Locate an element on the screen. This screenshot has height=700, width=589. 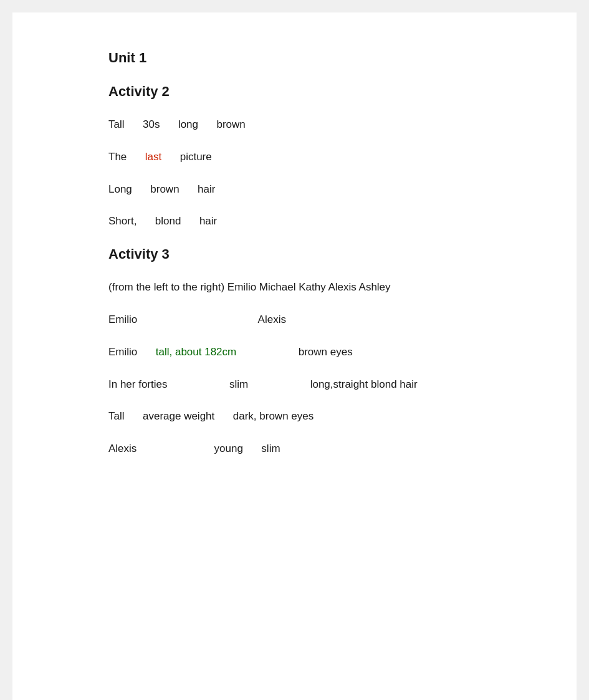
activity3-line5: Tall average weight dark, brown eyes is located at coordinates (343, 416).